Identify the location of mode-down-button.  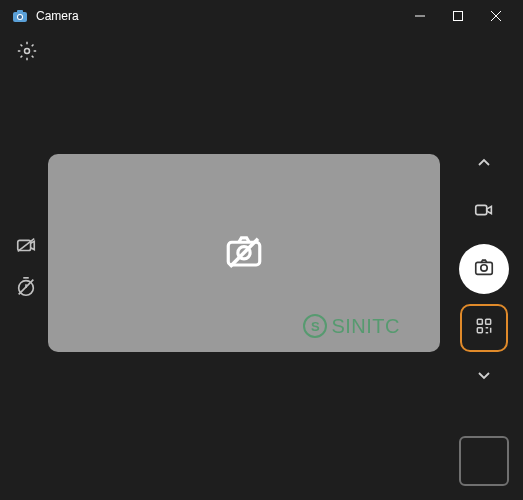
(484, 377).